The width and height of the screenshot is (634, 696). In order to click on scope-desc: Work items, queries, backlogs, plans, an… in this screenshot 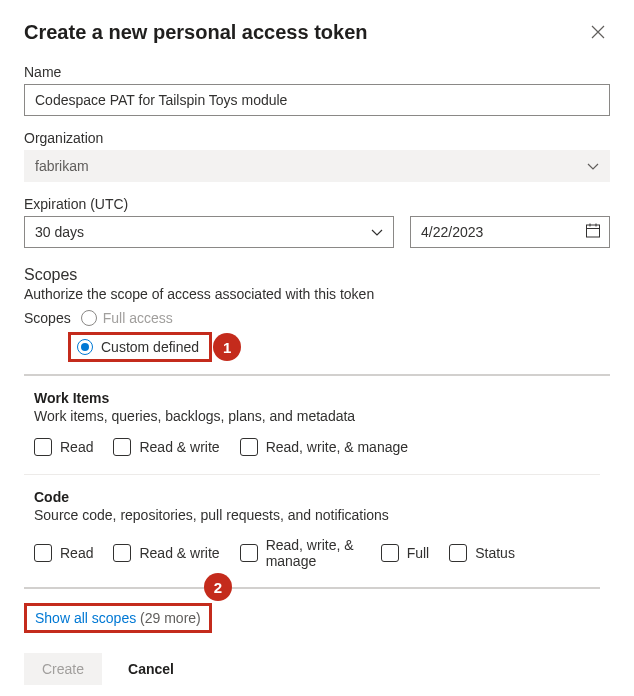, I will do `click(312, 416)`.